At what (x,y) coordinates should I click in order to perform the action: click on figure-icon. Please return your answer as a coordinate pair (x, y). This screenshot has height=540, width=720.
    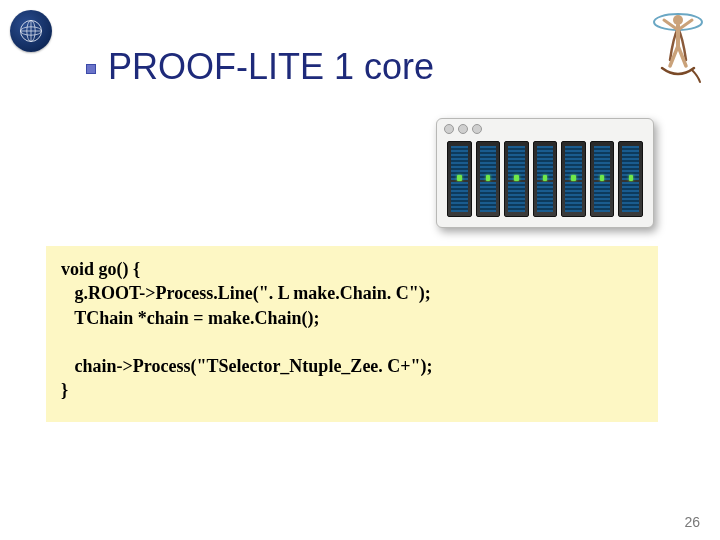
    Looking at the image, I should click on (678, 45).